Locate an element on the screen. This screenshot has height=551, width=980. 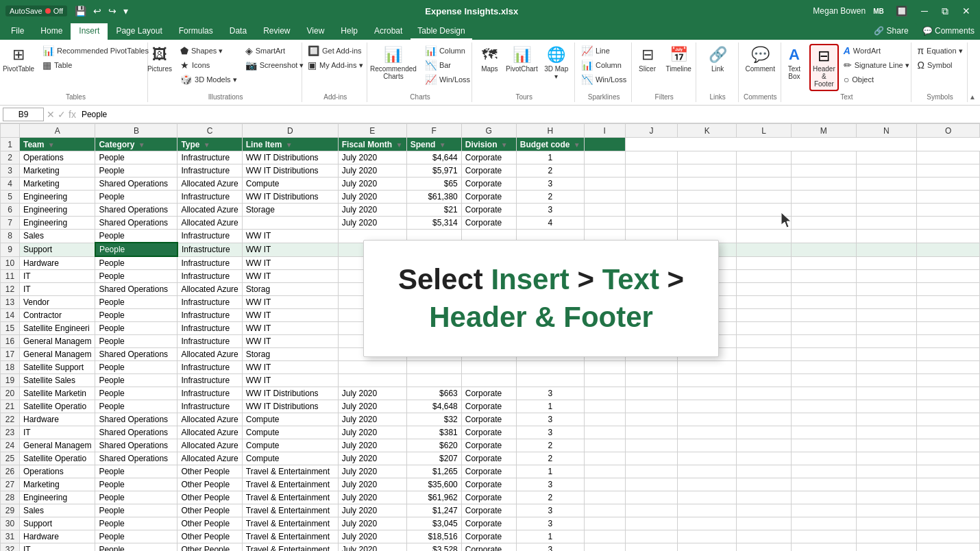
cell: Shared Operations is located at coordinates (136, 355).